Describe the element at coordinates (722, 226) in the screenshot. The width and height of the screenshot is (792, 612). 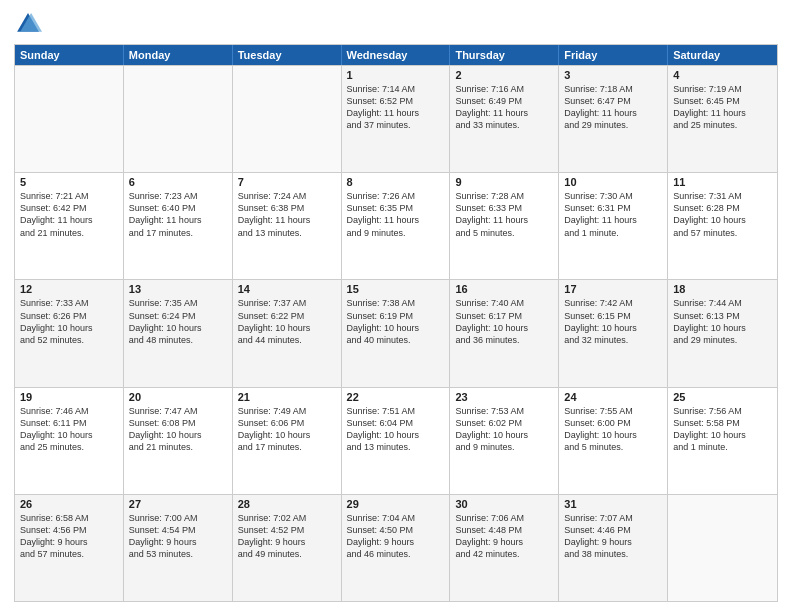
I see `day-cell-11: 11Sunrise: 7:31 AM Sunset: 6:28 PM Dayli…` at that location.